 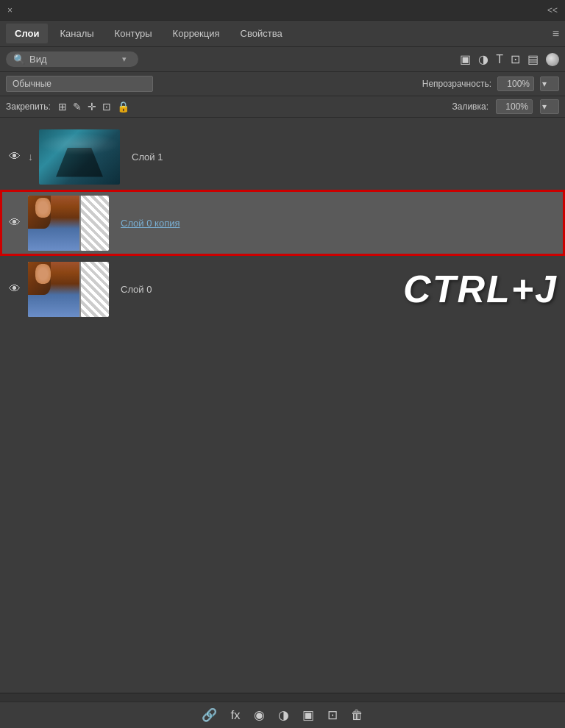 What do you see at coordinates (10, 10) in the screenshot?
I see `close-button: ×` at bounding box center [10, 10].